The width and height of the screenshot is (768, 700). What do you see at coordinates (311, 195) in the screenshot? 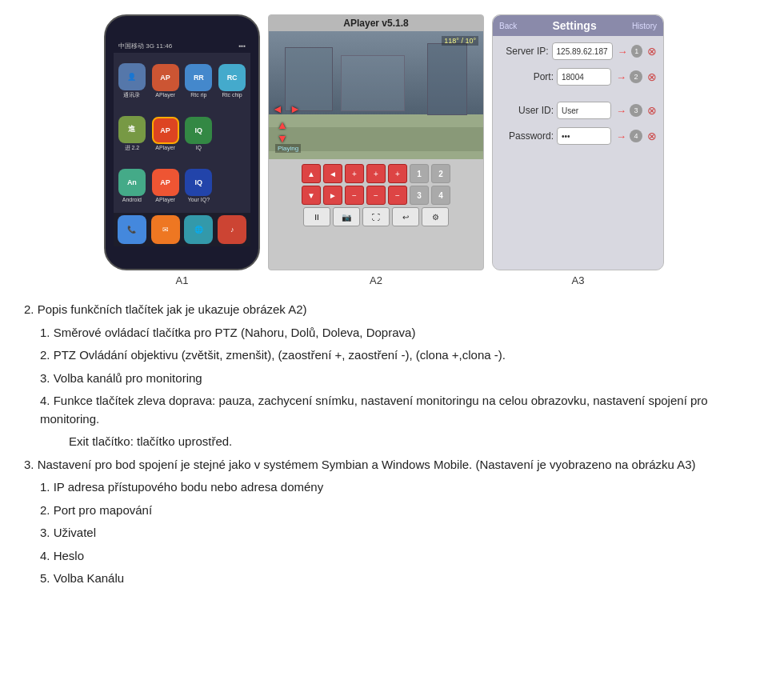
I see `btn-down: ▼` at bounding box center [311, 195].